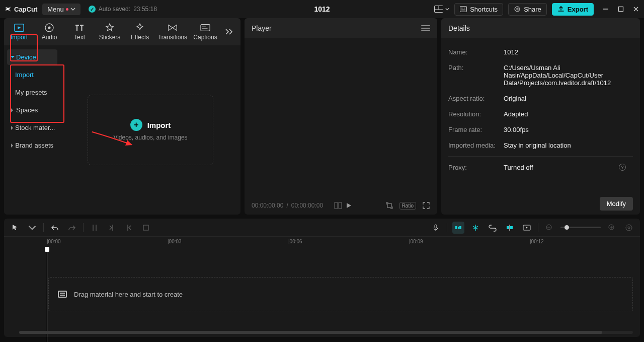 The width and height of the screenshot is (644, 342). I want to click on dropzone-subtitle: Videos, audios, and images, so click(150, 138).